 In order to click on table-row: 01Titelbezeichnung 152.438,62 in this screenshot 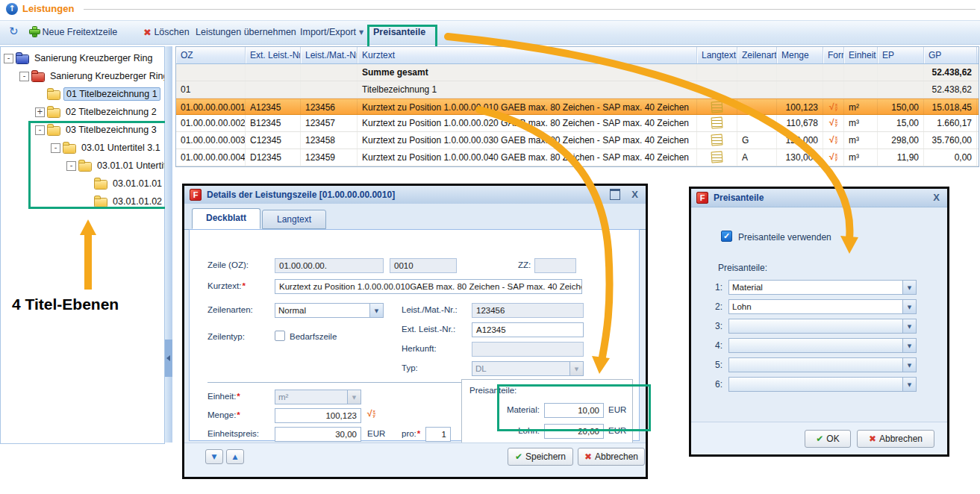, I will do `click(578, 90)`.